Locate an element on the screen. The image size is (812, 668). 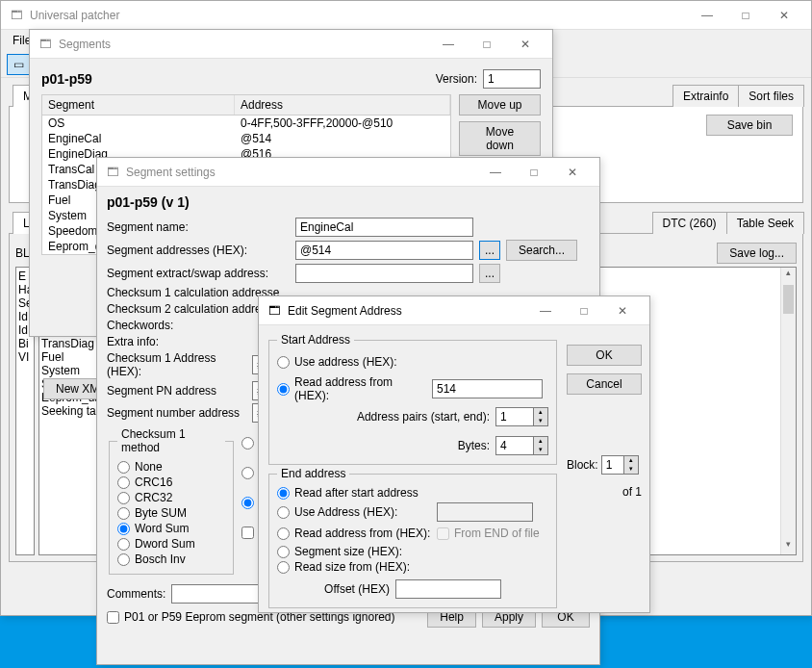
ok-button: OK is located at coordinates (604, 355).